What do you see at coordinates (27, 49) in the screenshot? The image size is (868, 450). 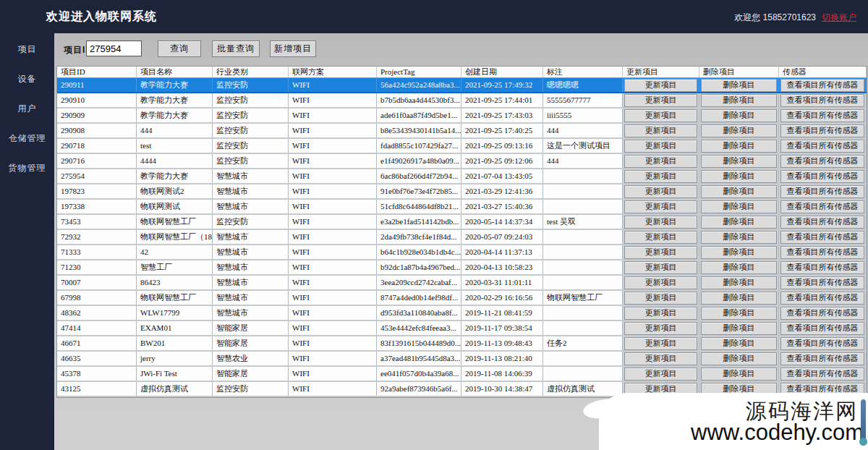 I see `sidebar-item-projects: 项目` at bounding box center [27, 49].